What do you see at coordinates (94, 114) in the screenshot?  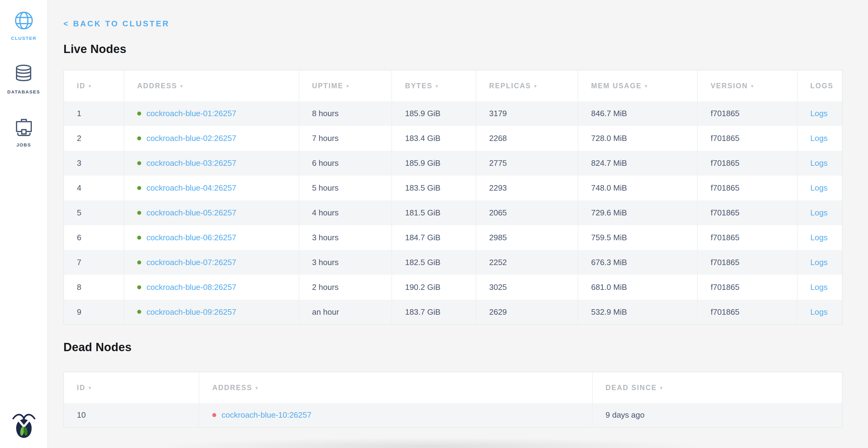 I see `cell-id: 1` at bounding box center [94, 114].